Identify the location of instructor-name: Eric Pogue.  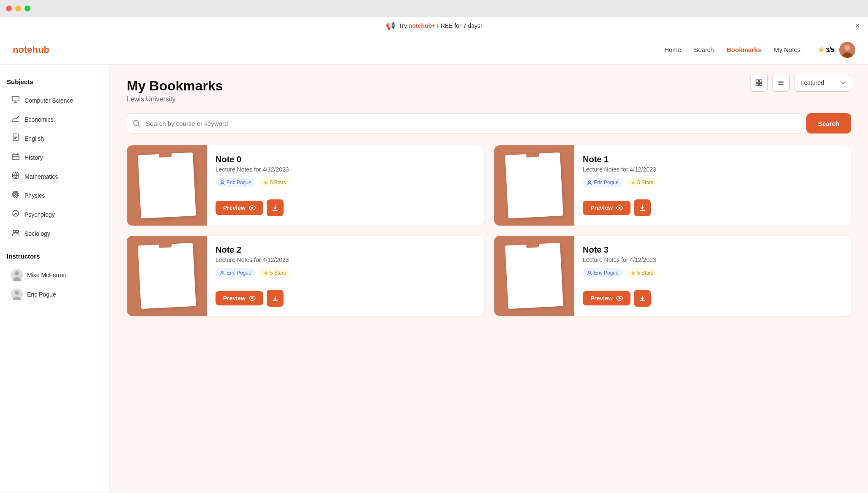
(41, 294).